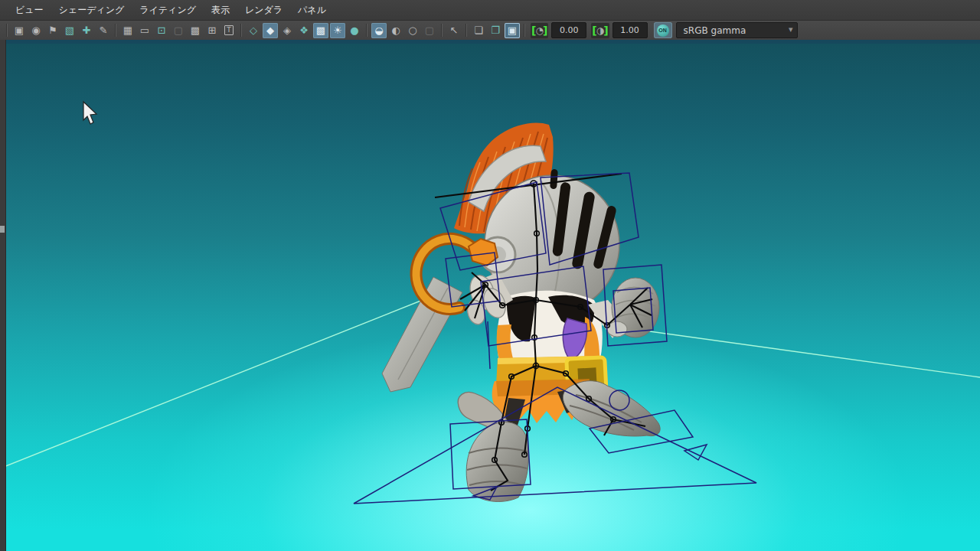 The height and width of the screenshot is (551, 980). What do you see at coordinates (92, 11) in the screenshot?
I see `menu-shading: シェーディング` at bounding box center [92, 11].